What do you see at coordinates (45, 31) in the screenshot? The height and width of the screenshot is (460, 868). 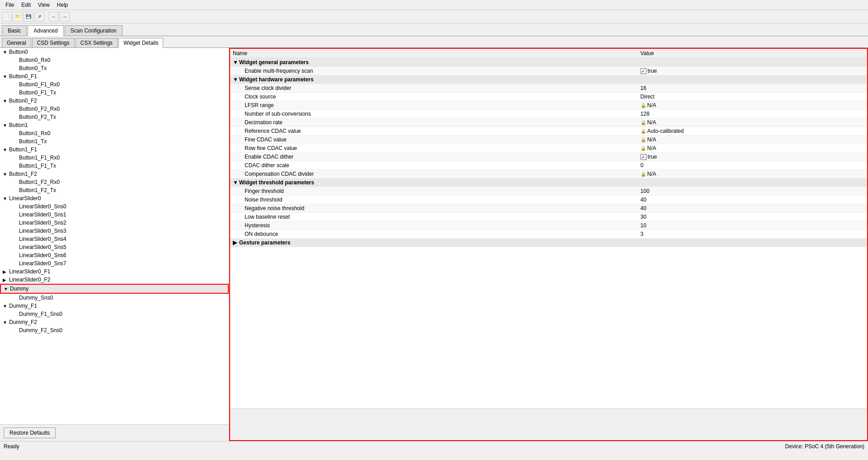 I see `tab-advanced: Advanced` at bounding box center [45, 31].